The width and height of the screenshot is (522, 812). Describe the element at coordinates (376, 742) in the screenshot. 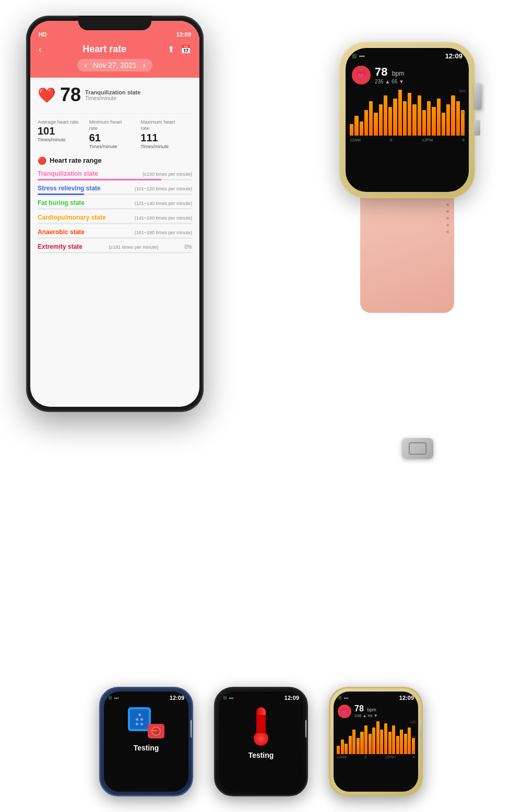

I see `small-watch-case-3: ⛓▪▪▪ 12:09 💗 78 bpm 236 ▲` at that location.